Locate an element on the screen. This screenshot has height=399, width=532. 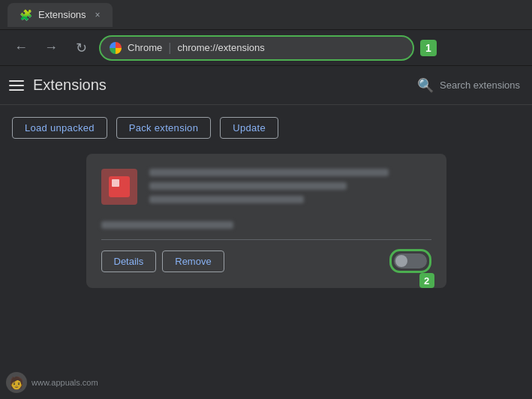
extension-icon-inner is located at coordinates (119, 187).